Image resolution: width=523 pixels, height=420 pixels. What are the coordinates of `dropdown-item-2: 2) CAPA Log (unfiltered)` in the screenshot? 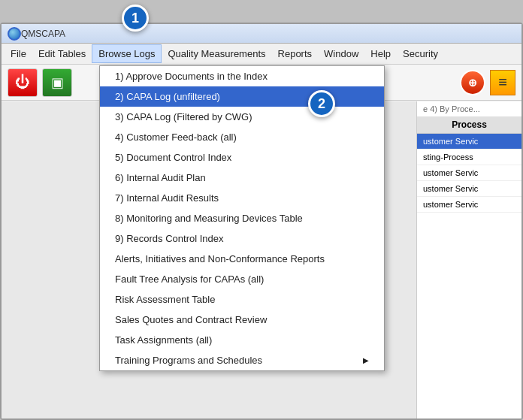 It's located at (242, 96).